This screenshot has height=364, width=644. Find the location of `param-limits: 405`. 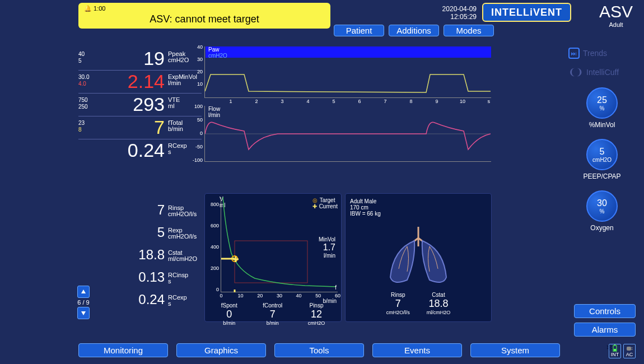

param-limits: 405 is located at coordinates (88, 57).